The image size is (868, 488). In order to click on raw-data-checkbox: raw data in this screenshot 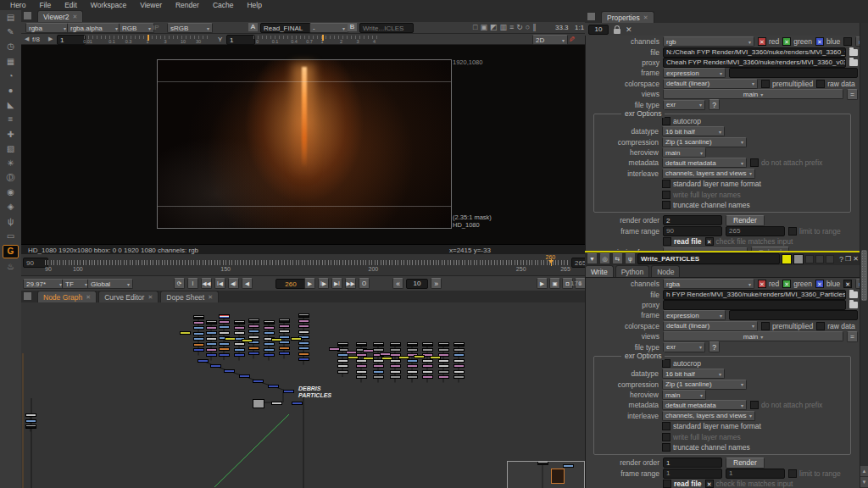, I will do `click(836, 326)`.